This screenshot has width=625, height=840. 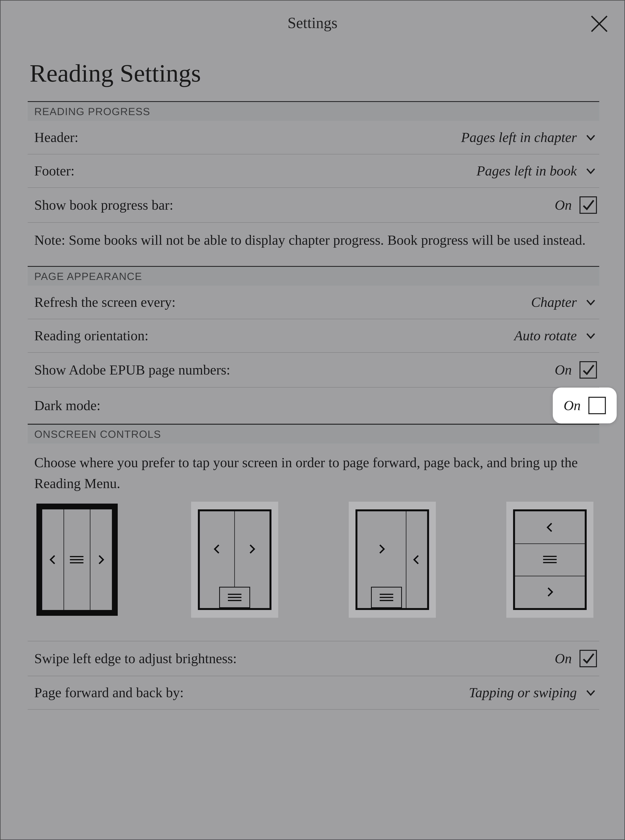 What do you see at coordinates (313, 73) in the screenshot?
I see `page-title: Reading Settings` at bounding box center [313, 73].